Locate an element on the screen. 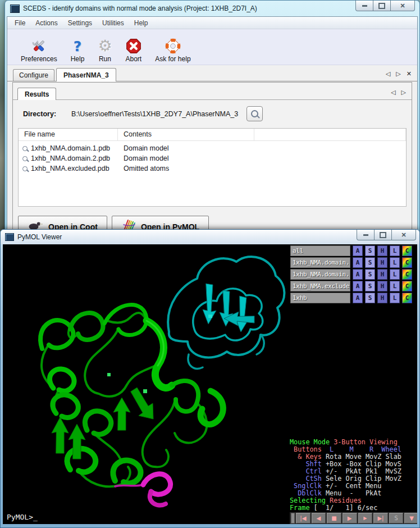  run-button: ⚙ Run is located at coordinates (104, 49).